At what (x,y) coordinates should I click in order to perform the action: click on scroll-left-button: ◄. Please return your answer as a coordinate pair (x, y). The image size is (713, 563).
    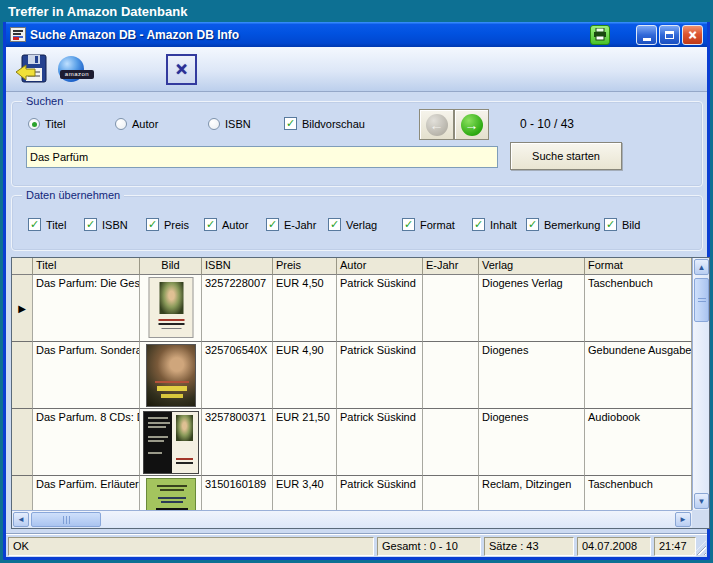
    Looking at the image, I should click on (21, 520).